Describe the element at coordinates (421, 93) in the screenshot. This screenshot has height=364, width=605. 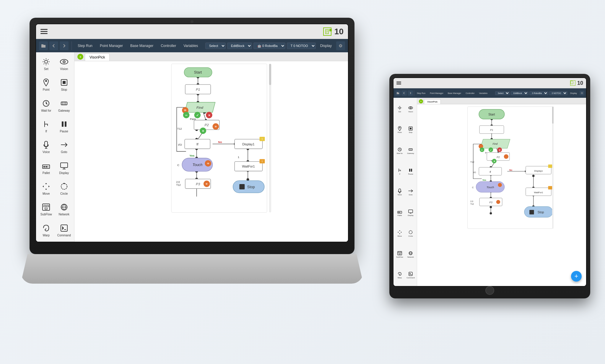
I see `tablet-steprun-btn: Step Run` at that location.